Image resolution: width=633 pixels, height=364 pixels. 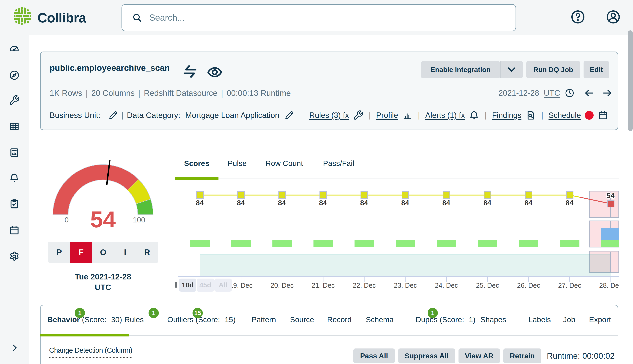 What do you see at coordinates (103, 220) in the screenshot?
I see `gauge-score-value: 54` at bounding box center [103, 220].